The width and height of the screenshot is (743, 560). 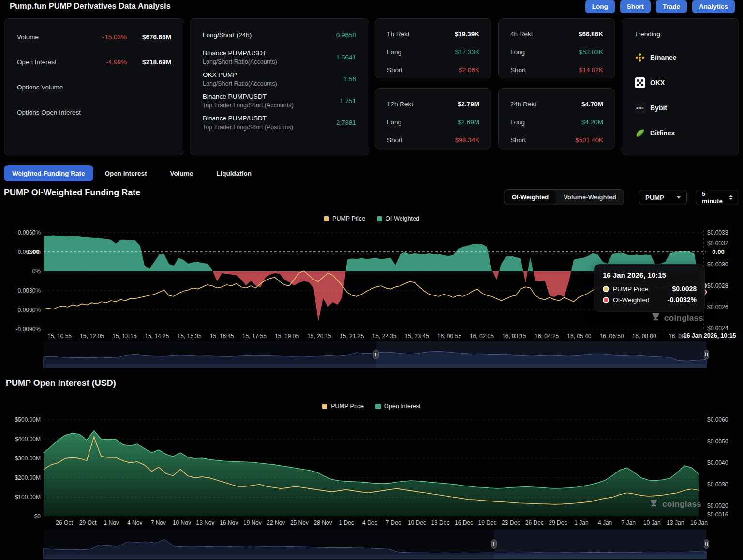 What do you see at coordinates (612, 336) in the screenshot?
I see `x-axis-tick: 16, 06:50` at bounding box center [612, 336].